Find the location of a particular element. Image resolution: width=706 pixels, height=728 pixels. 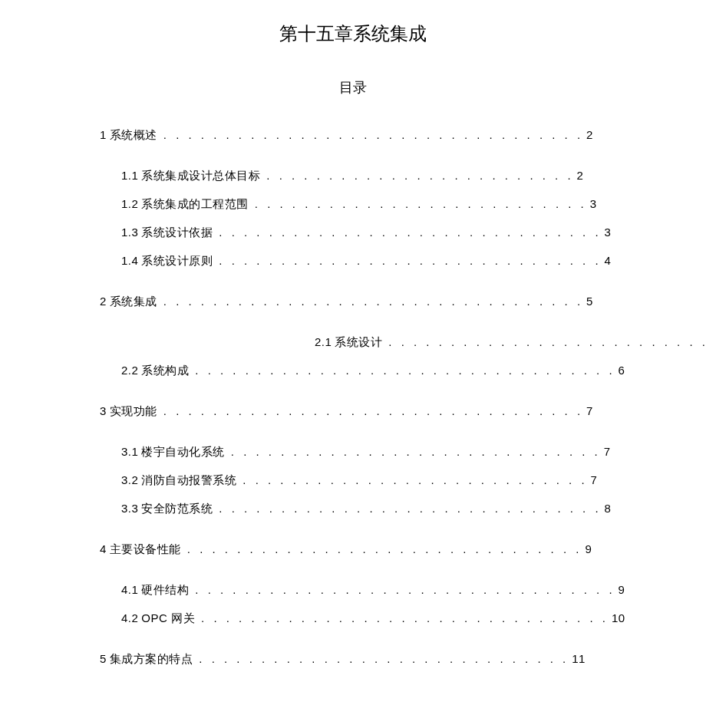

toc-entry: 1.3系统设计依据. . . . . . . . . . . . . . . .… is located at coordinates (391, 232).